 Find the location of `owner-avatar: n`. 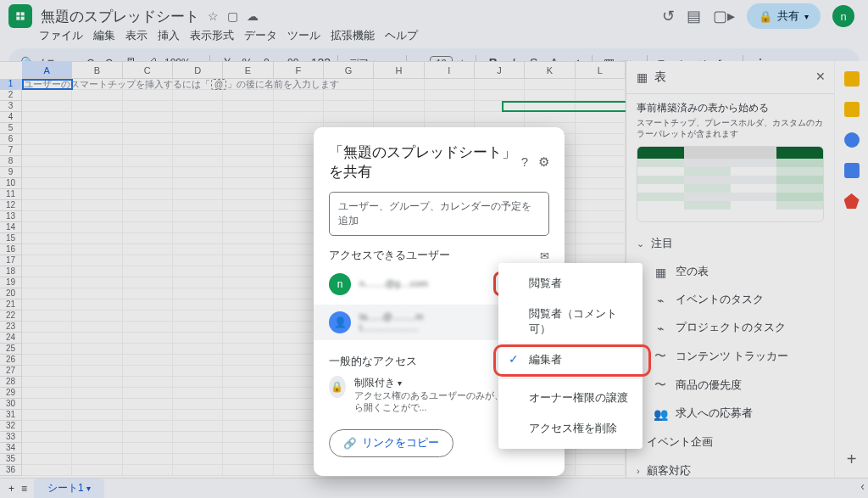

owner-avatar: n is located at coordinates (340, 284).